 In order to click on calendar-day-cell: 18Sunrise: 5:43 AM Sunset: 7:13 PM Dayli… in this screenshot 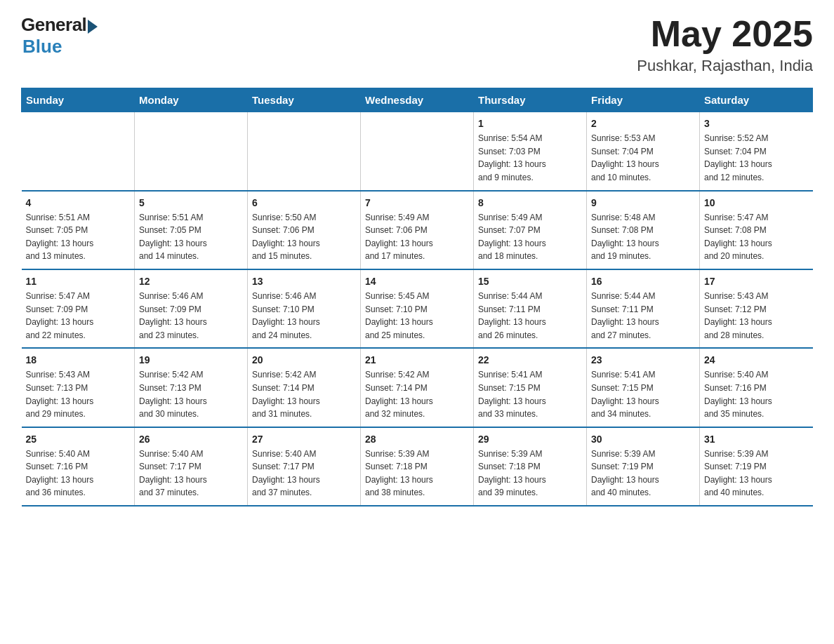, I will do `click(79, 387)`.